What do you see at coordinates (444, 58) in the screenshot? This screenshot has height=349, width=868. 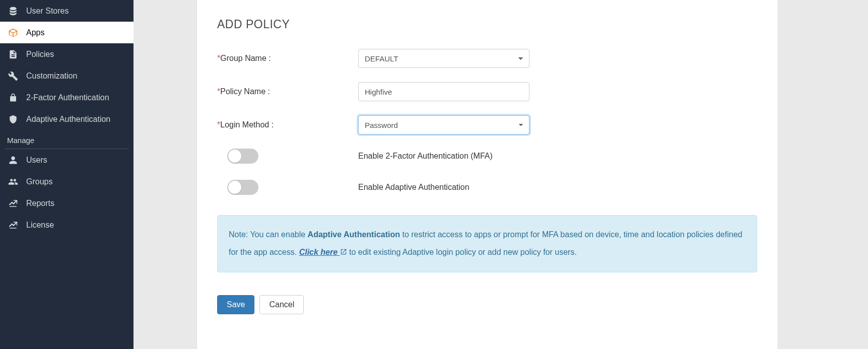 I see `group-name-select: DEFAULT` at bounding box center [444, 58].